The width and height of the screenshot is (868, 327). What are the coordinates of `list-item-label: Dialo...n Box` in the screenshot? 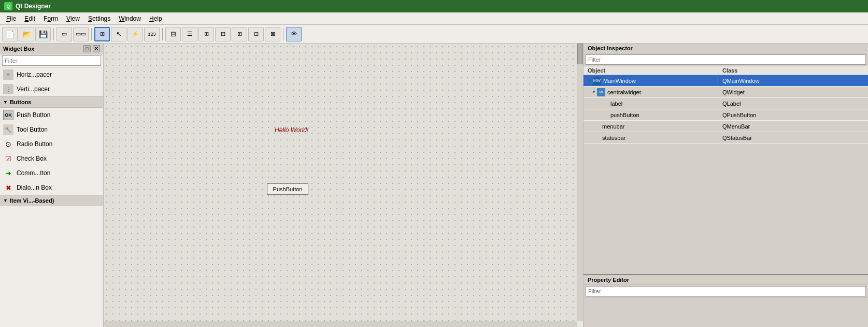 It's located at (34, 188).